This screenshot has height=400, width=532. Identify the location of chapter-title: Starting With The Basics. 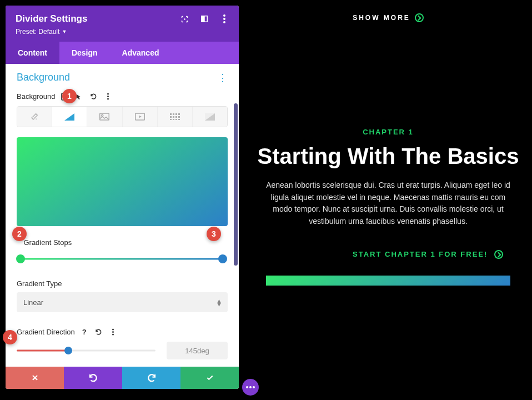
(388, 156).